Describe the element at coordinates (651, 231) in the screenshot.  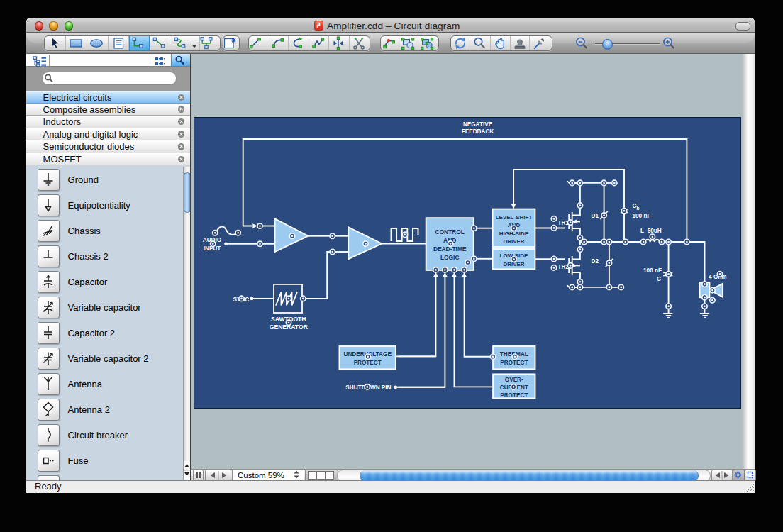
I see `svg-text: L 50uH` at that location.